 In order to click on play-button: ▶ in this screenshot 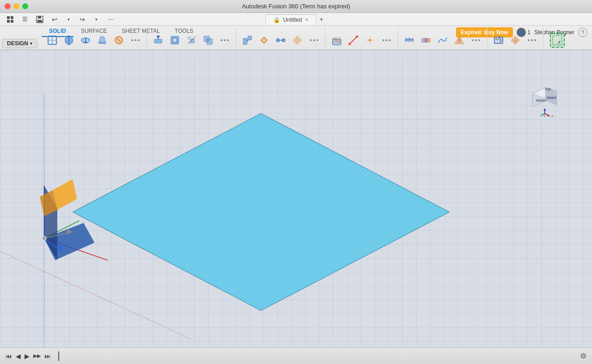, I will do `click(27, 356)`.